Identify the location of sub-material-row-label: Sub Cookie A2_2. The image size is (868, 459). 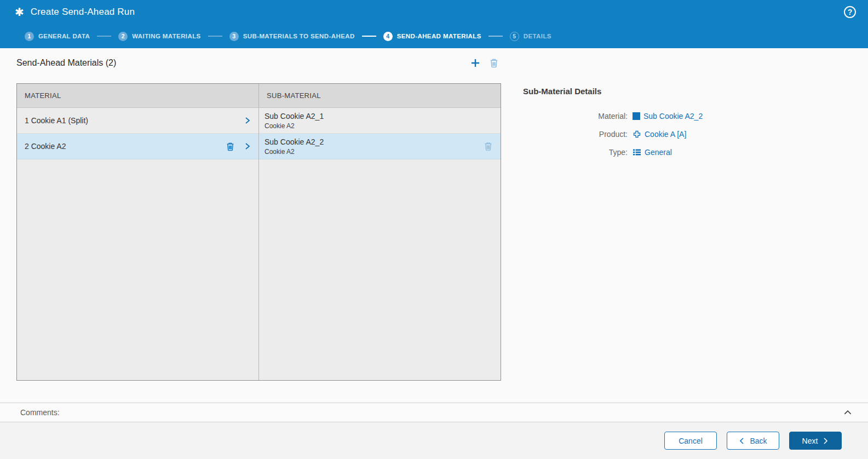
(379, 142).